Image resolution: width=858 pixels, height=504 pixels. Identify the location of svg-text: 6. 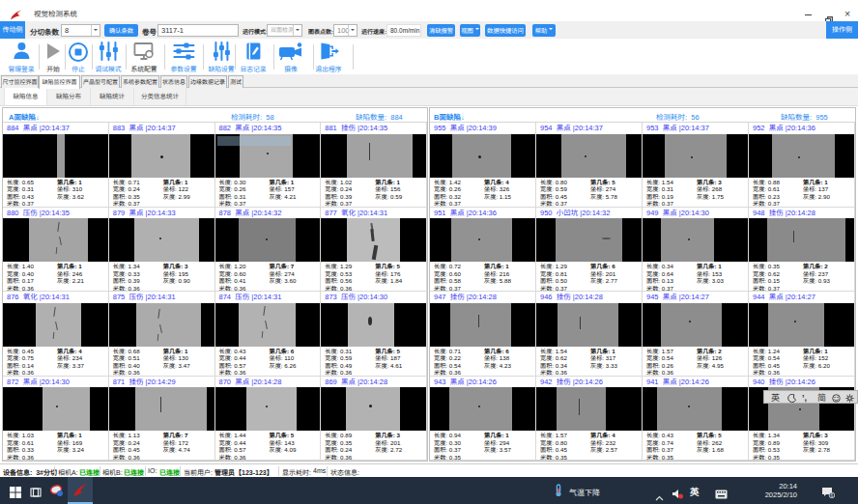
(833, 495).